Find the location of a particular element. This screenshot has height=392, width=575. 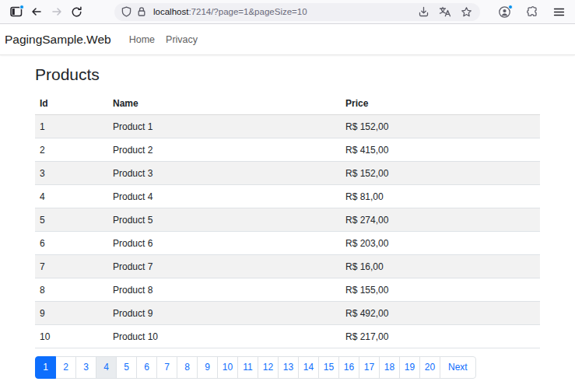

page-button-14: 14 is located at coordinates (308, 367).